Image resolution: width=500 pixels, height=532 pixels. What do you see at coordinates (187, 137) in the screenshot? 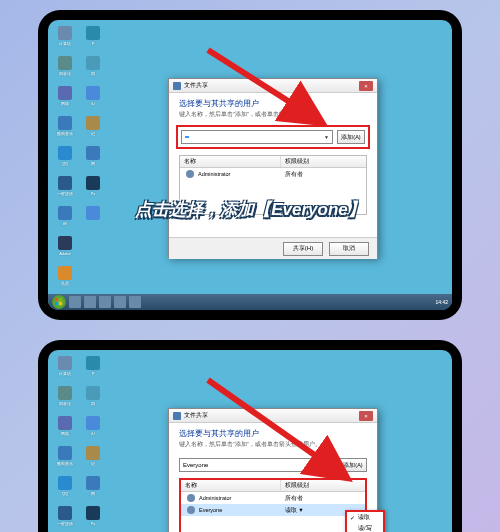
I see `combo-selected` at bounding box center [187, 137].